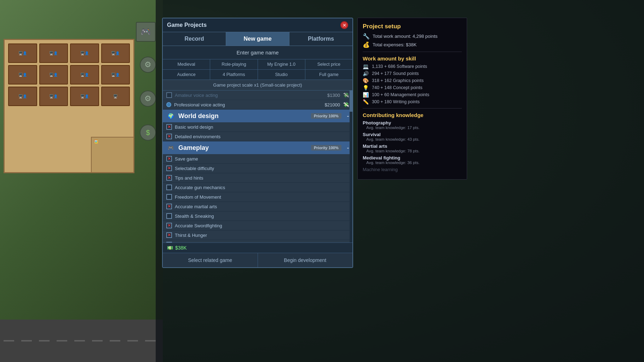 This screenshot has height=362, width=644. I want to click on cost-bar: 💵 $38K, so click(258, 247).